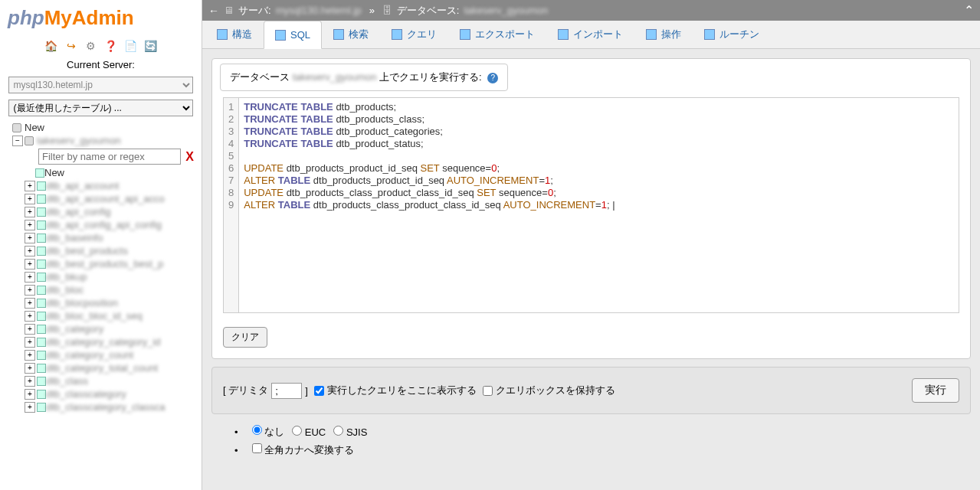 The width and height of the screenshot is (980, 490). What do you see at coordinates (101, 211) in the screenshot?
I see `tree-table-row: + dtb_api_config` at bounding box center [101, 211].